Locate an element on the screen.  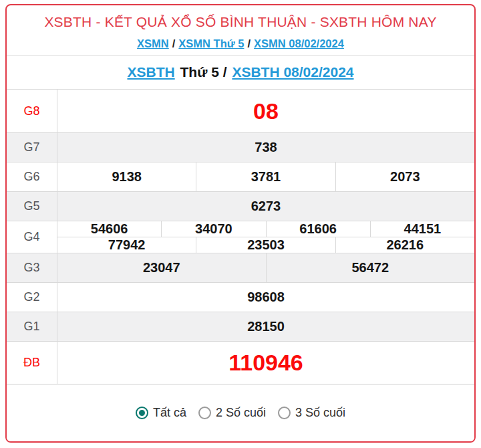
radio-option-3-số-cuối: 3 Số cuối is located at coordinates (311, 413).